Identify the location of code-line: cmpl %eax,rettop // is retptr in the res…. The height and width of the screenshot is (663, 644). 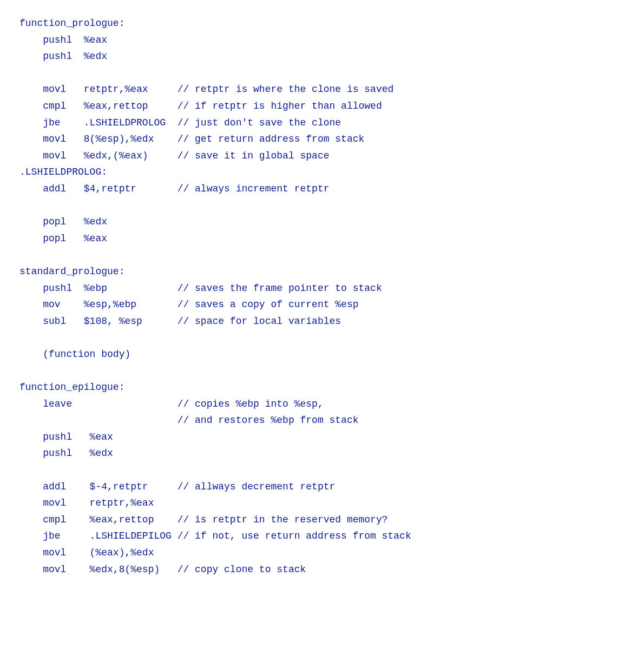
(322, 520).